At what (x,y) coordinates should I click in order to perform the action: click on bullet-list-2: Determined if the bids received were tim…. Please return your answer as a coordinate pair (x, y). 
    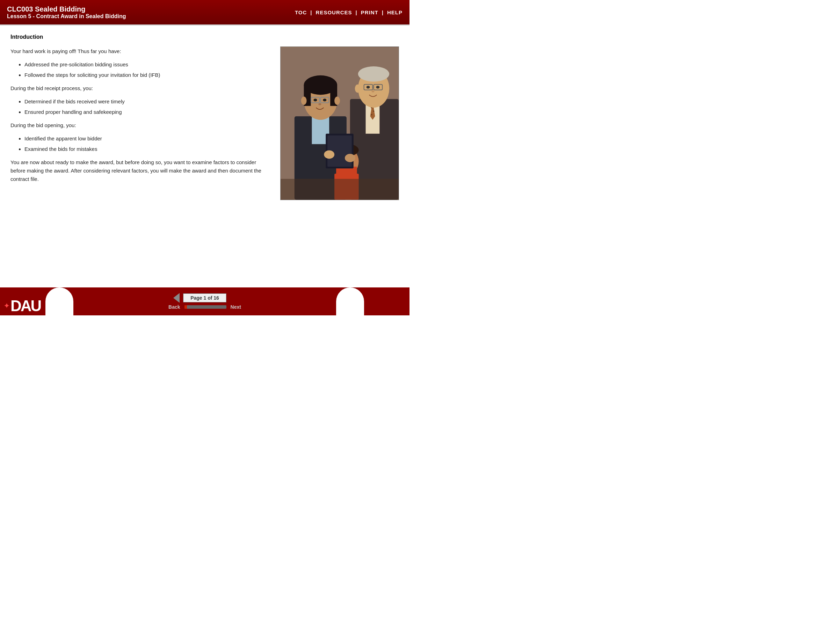
    Looking at the image, I should click on (147, 107).